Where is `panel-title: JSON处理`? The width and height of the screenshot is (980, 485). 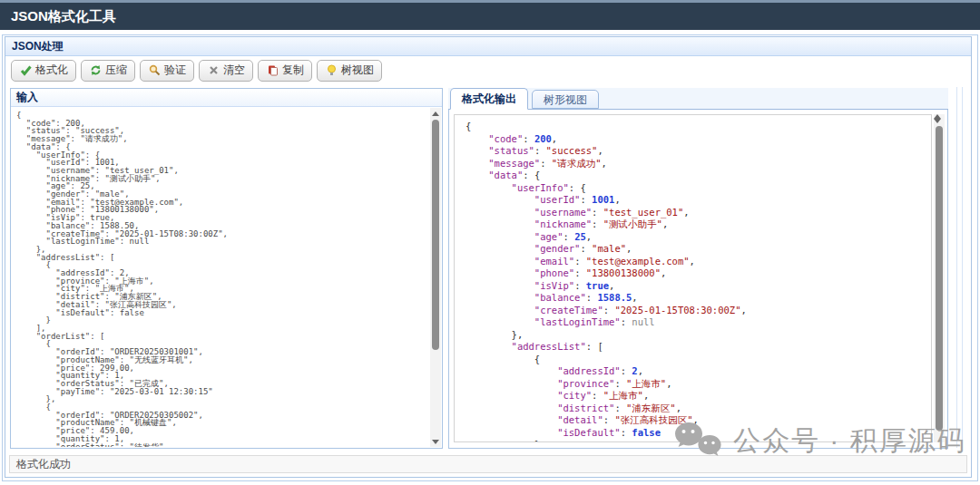
panel-title: JSON处理 is located at coordinates (38, 46).